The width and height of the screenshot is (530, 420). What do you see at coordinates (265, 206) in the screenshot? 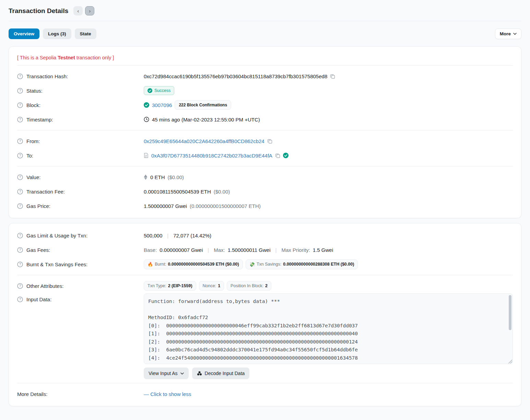
I see `gas-price-row: ? Gas Price: 1.500000007 Gwei (0.0000000…` at bounding box center [265, 206].